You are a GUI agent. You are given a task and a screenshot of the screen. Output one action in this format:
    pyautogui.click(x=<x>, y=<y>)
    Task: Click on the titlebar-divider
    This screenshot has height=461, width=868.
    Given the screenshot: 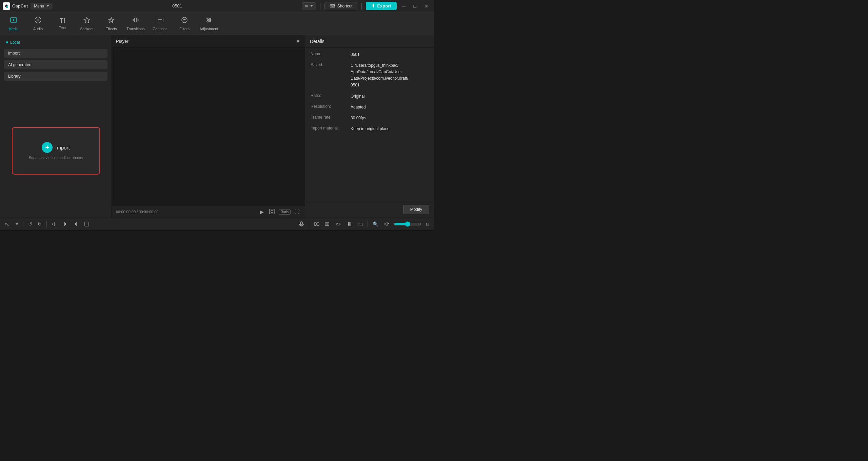 What is the action you would take?
    pyautogui.click(x=320, y=6)
    